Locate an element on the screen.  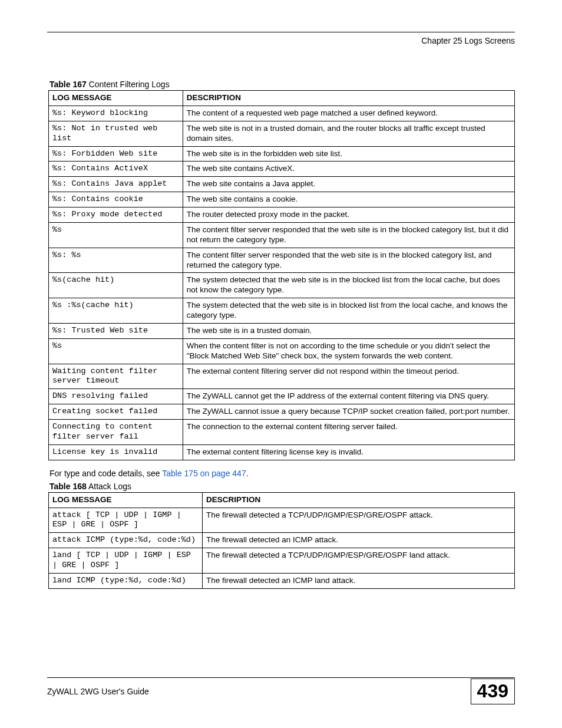
log-message-cell: land [ TCP | UDP | IGMP | ESP | GRE | OS… is located at coordinates (126, 561).